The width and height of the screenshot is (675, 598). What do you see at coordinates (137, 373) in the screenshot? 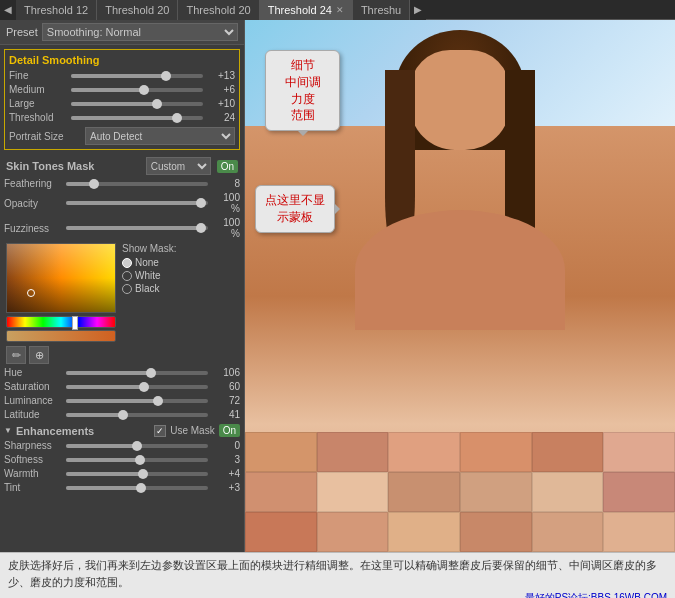
I see `hue-track` at bounding box center [137, 373].